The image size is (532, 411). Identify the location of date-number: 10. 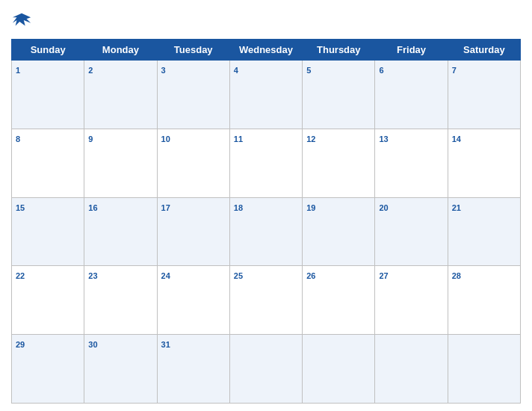
(166, 139).